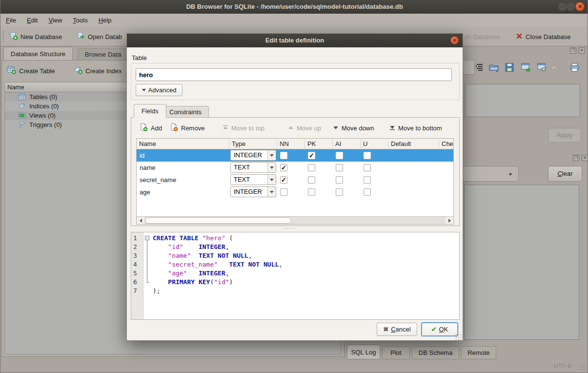  Describe the element at coordinates (147, 238) in the screenshot. I see `code-fold-icon: −` at that location.